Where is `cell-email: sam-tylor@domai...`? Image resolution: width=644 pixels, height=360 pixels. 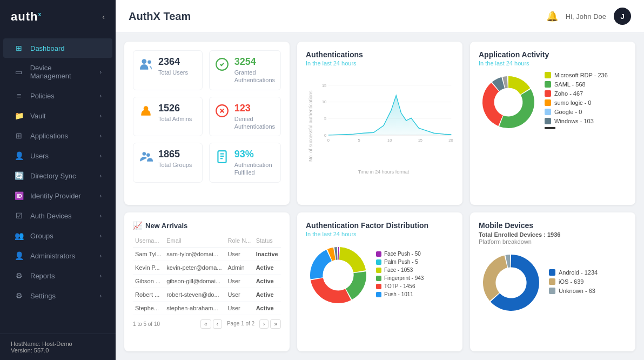
cell-email: sam-tylor@domai... is located at coordinates (194, 254).